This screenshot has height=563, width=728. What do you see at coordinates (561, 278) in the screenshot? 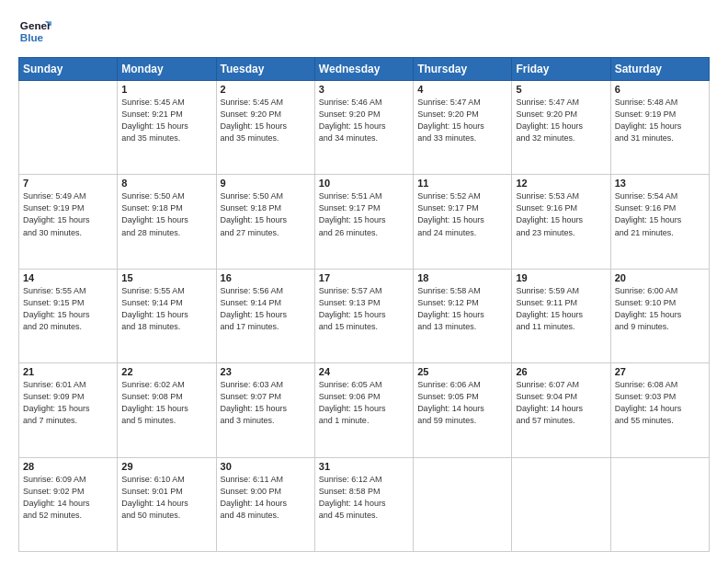
I see `day-number: 19` at bounding box center [561, 278].